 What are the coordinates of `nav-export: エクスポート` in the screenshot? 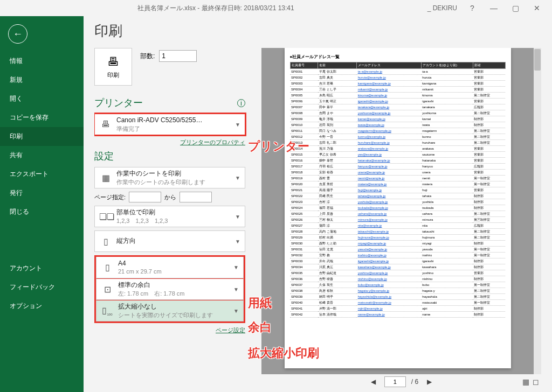 It's located at (42, 174).